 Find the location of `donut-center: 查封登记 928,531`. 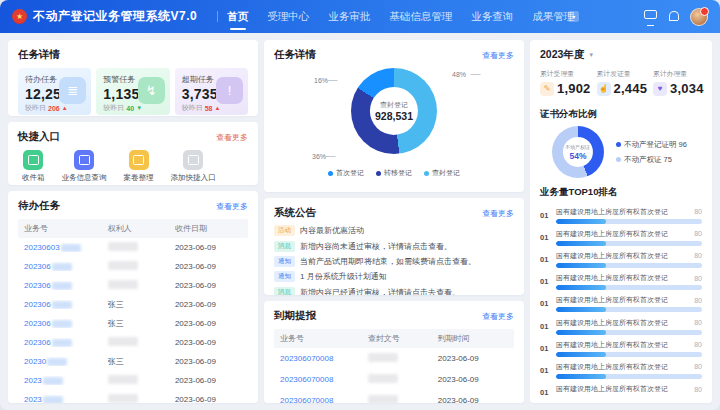

donut-center: 查封登记 928,531 is located at coordinates (394, 111).